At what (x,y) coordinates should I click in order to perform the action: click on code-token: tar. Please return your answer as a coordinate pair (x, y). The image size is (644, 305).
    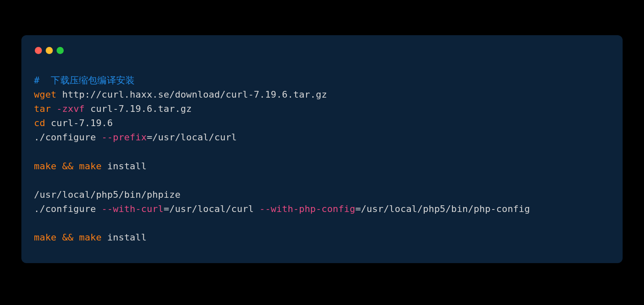
    Looking at the image, I should click on (42, 109).